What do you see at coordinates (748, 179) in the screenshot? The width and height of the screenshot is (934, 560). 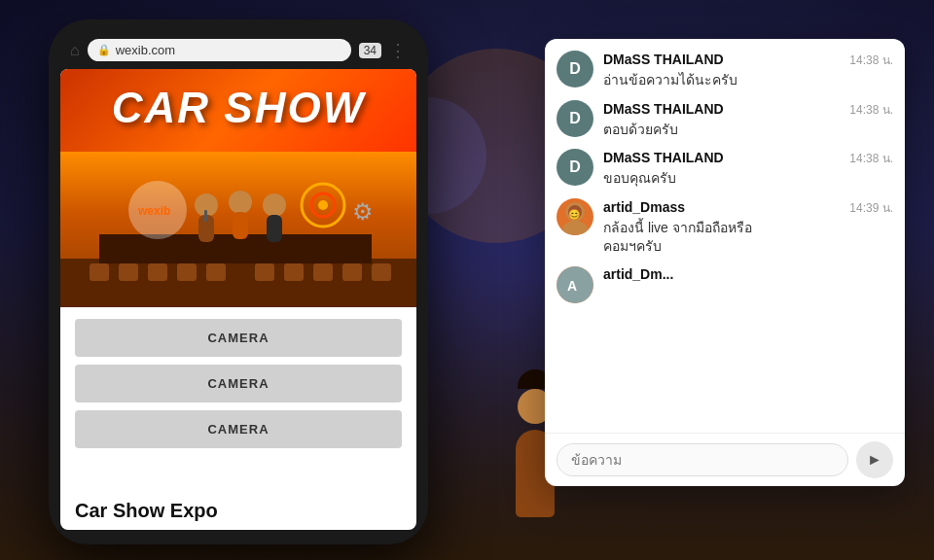 I see `msg-text-3: ขอบคุณครับ` at bounding box center [748, 179].